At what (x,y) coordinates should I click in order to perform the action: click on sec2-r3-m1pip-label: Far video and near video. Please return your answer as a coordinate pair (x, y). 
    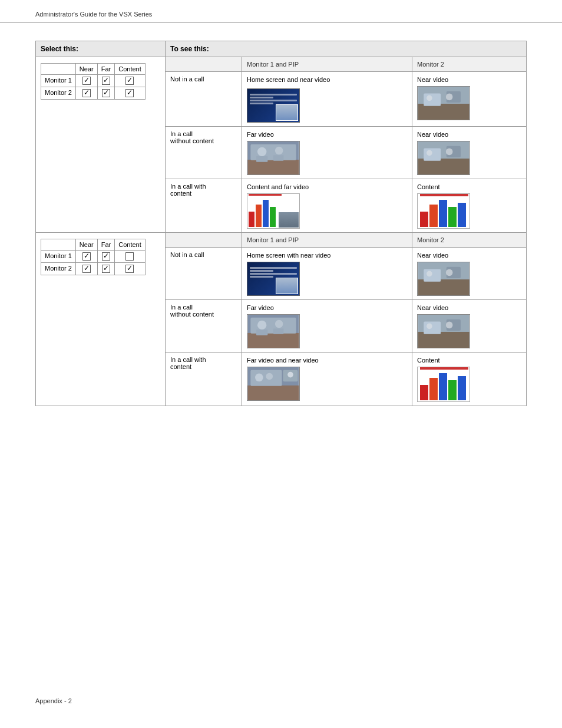
    Looking at the image, I should click on (283, 360).